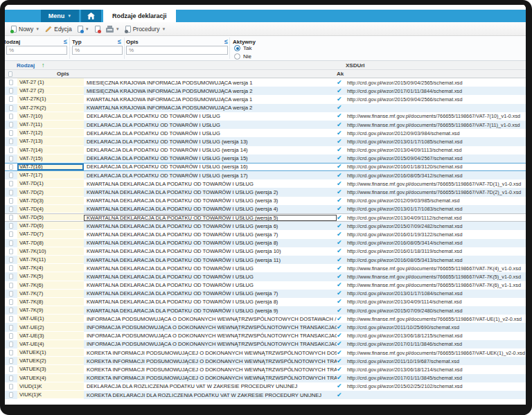  What do you see at coordinates (98, 29) in the screenshot?
I see `delete-button` at bounding box center [98, 29].